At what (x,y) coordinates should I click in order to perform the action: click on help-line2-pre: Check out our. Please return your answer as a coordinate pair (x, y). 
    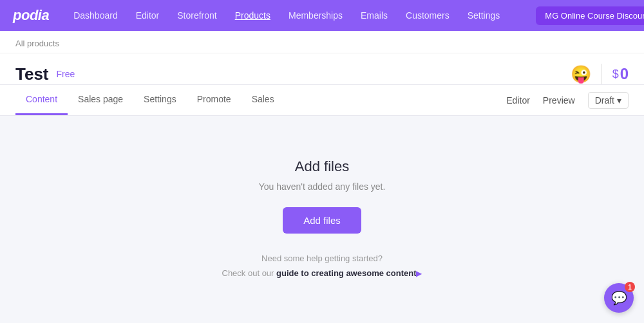
    Looking at the image, I should click on (250, 273).